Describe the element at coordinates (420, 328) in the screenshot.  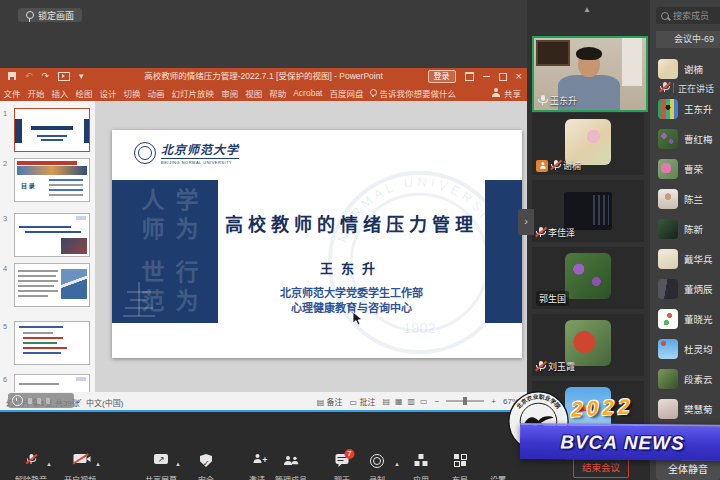
I see `svg-text: 1902` at that location.